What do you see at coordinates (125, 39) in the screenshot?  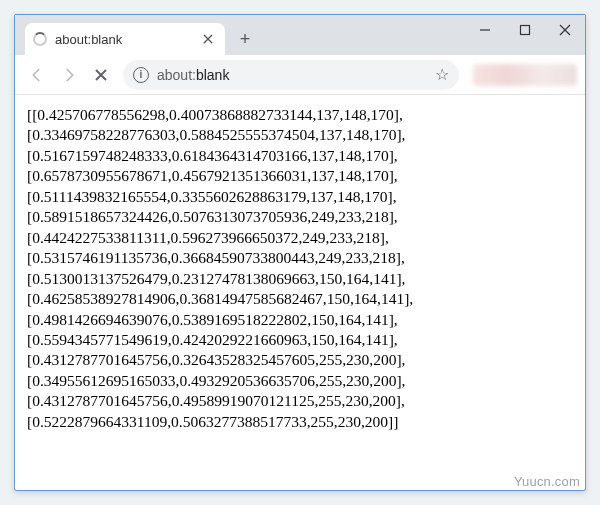 I see `tab-about-blank: about:blank` at bounding box center [125, 39].